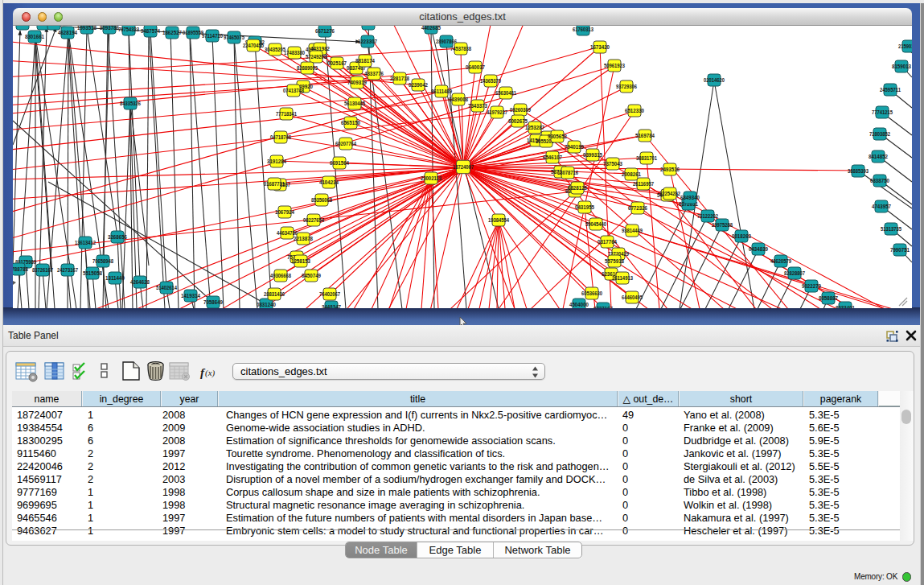 The height and width of the screenshot is (585, 924). Describe the element at coordinates (458, 100) in the screenshot. I see `svg-text: 6439008` at that location.